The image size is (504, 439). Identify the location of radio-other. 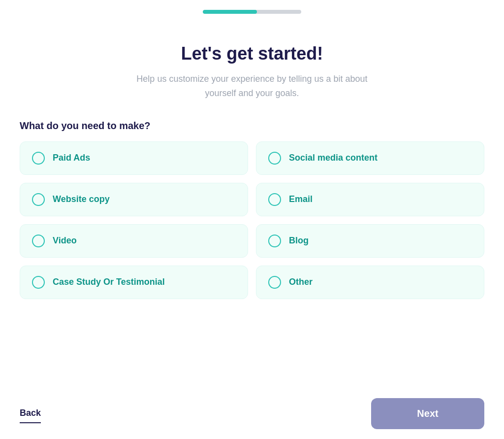
(275, 282).